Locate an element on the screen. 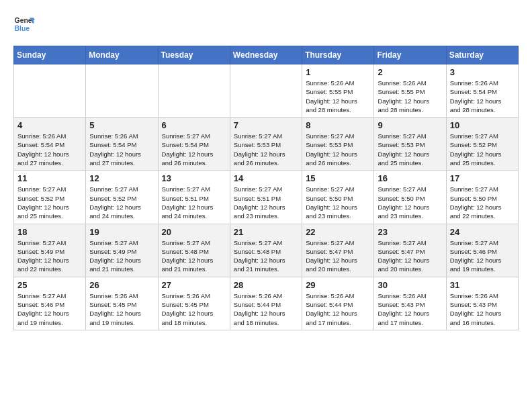  day-number: 13 is located at coordinates (194, 179).